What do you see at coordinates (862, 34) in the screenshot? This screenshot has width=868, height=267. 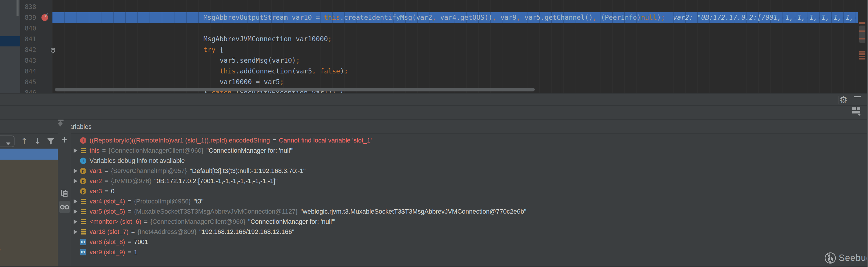 I see `vertical-scrollbar-thumb` at bounding box center [862, 34].